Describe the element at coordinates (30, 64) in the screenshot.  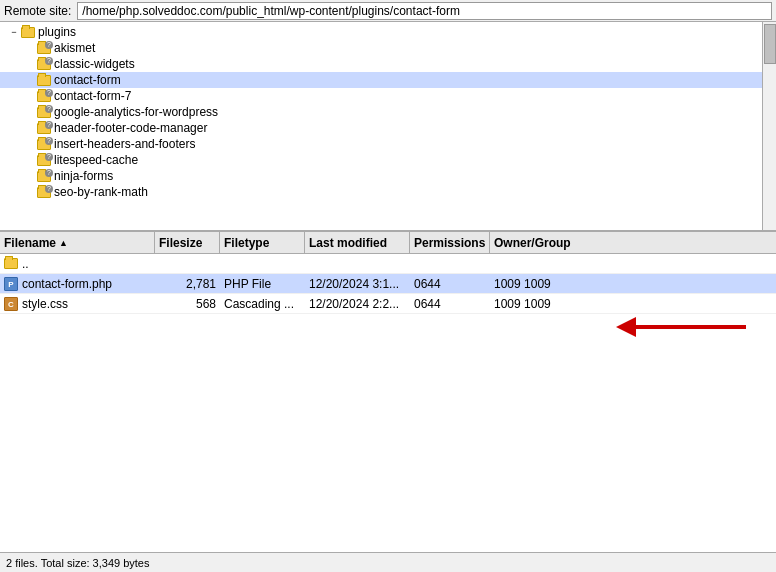
I see `spacer-icon2` at that location.